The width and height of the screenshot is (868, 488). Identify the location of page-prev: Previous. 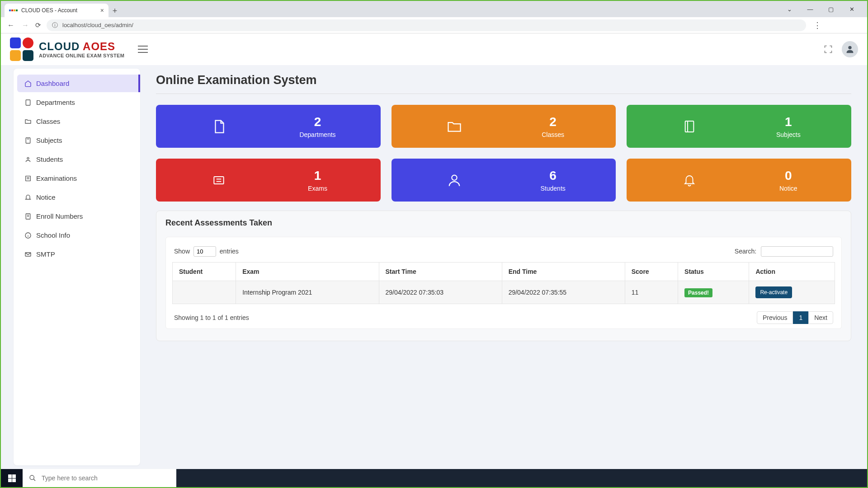
(775, 318).